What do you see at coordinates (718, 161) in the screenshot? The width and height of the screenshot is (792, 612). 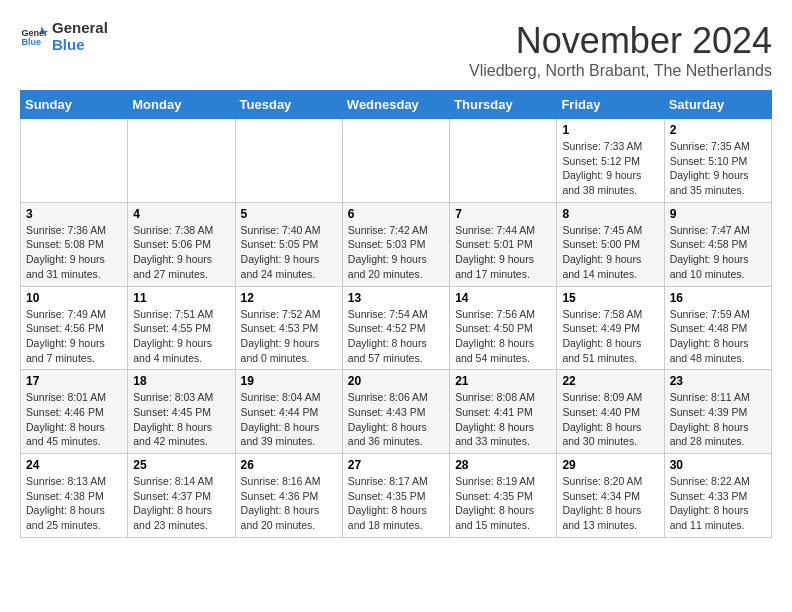 I see `calendar-cell: 2Sunrise: 7:35 AM Sunset: 5:10 PM Daylig…` at bounding box center [718, 161].